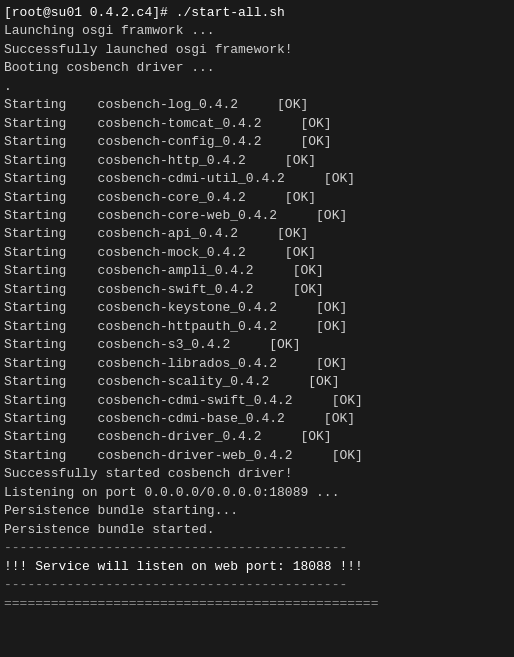  What do you see at coordinates (257, 234) in the screenshot?
I see `terminal-line: Starting cosbench-api_0.4.2 [OK]` at bounding box center [257, 234].